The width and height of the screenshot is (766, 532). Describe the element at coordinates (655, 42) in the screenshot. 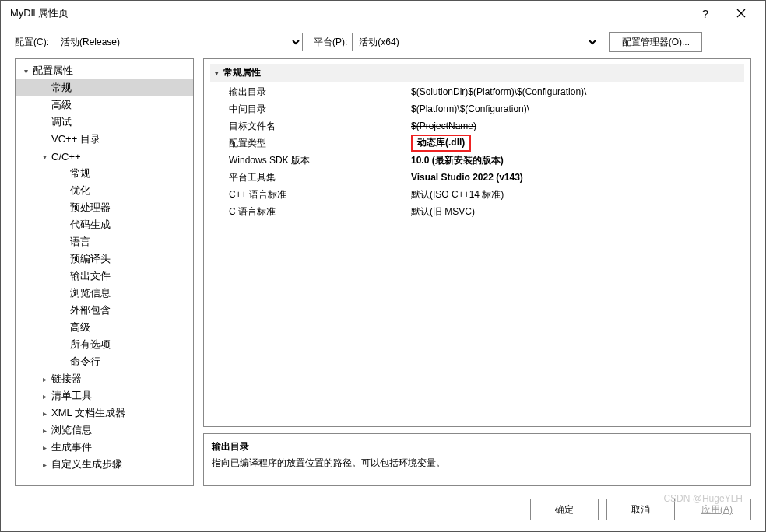

I see `config-manager-button: 配置管理器(O)...` at that location.